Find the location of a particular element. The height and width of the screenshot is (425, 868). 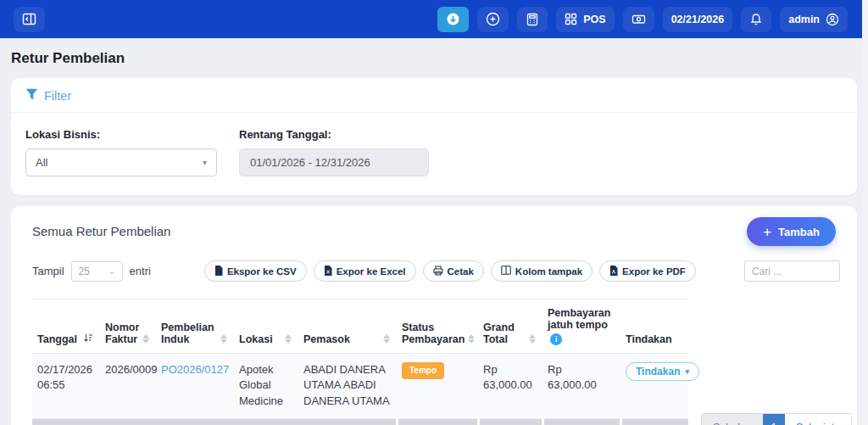

column-label: Nomor Faktur is located at coordinates (122, 333).